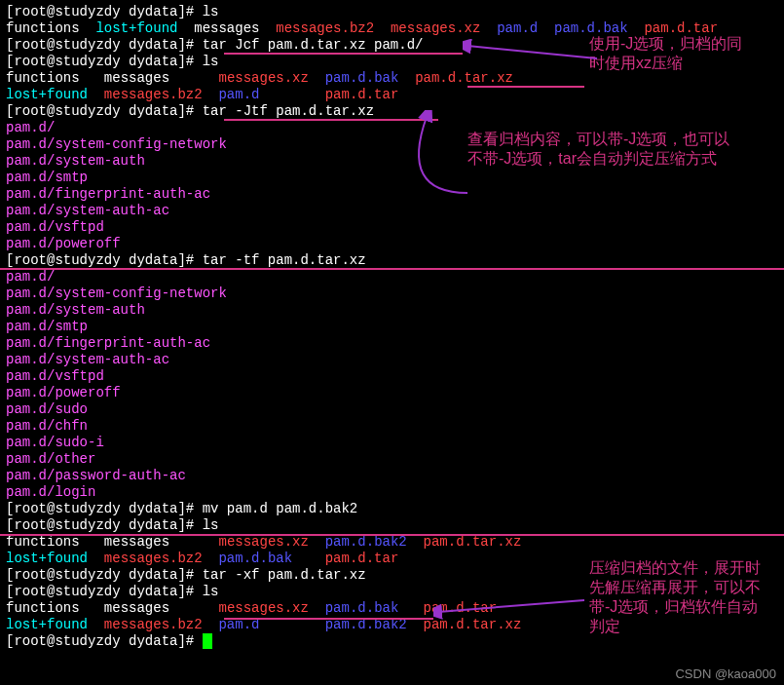 Image resolution: width=784 pixels, height=685 pixels. I want to click on annotation-2: 查看归档内容，可以带-J选项，也可以不带-J选项，tar会自动判定压缩方式, so click(604, 149).